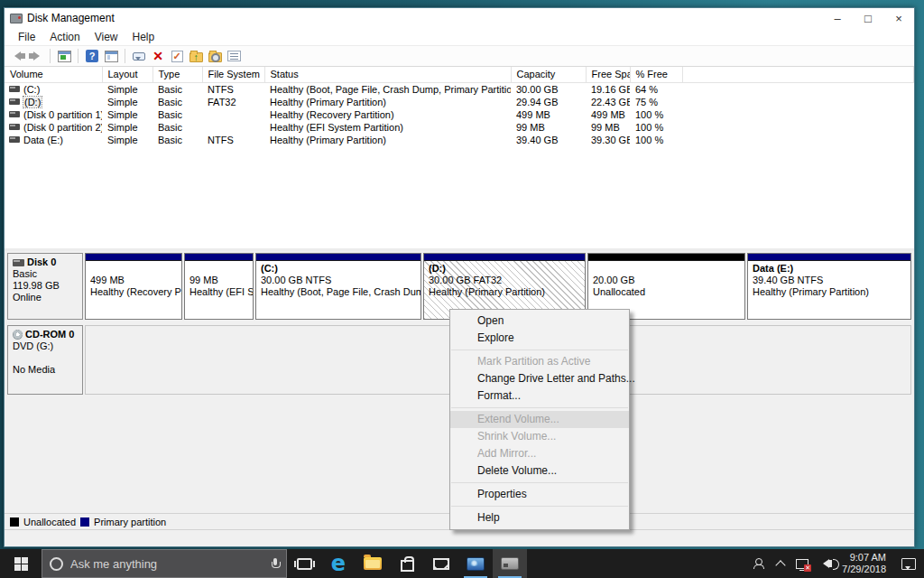 The height and width of the screenshot is (578, 924). Describe the element at coordinates (540, 322) in the screenshot. I see `menu-item-open: Open` at that location.